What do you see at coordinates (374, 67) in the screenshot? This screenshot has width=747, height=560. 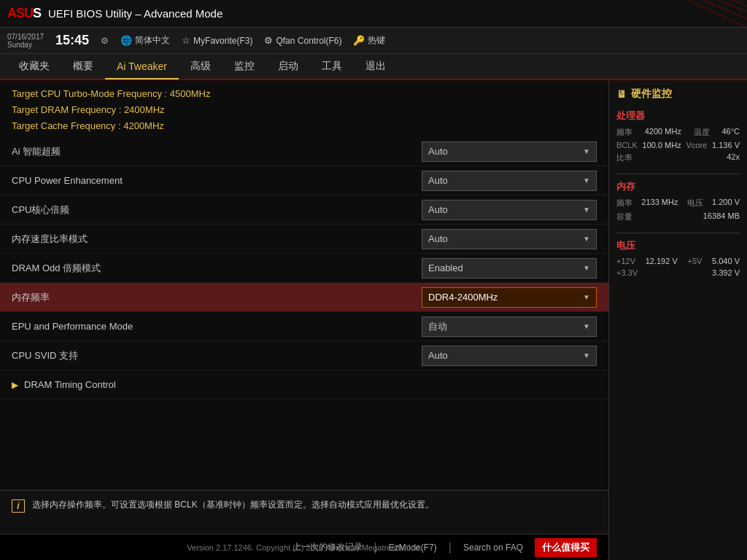 I see `nav-bar: 收藏夹 概要 Ai Tweaker 高级 监控 启动 工具 退出` at bounding box center [374, 67].